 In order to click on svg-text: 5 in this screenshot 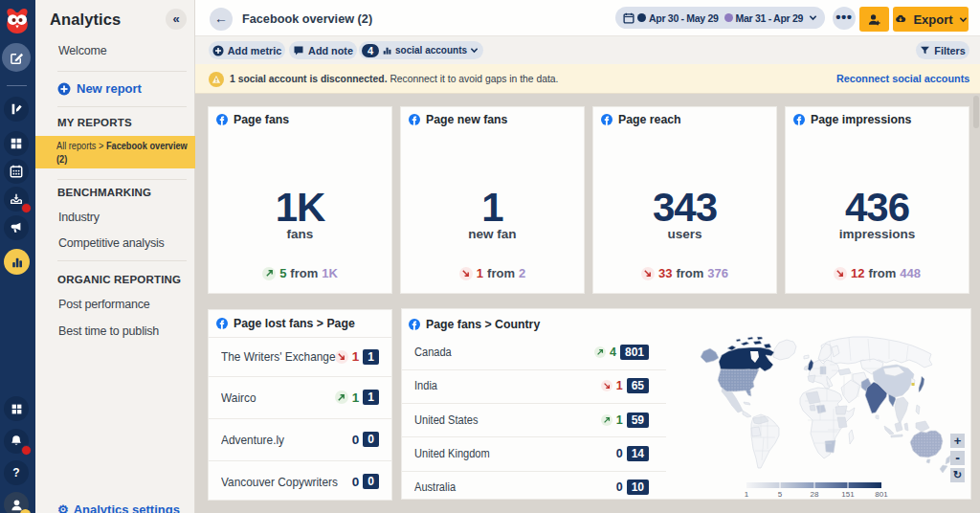, I will do `click(781, 494)`.